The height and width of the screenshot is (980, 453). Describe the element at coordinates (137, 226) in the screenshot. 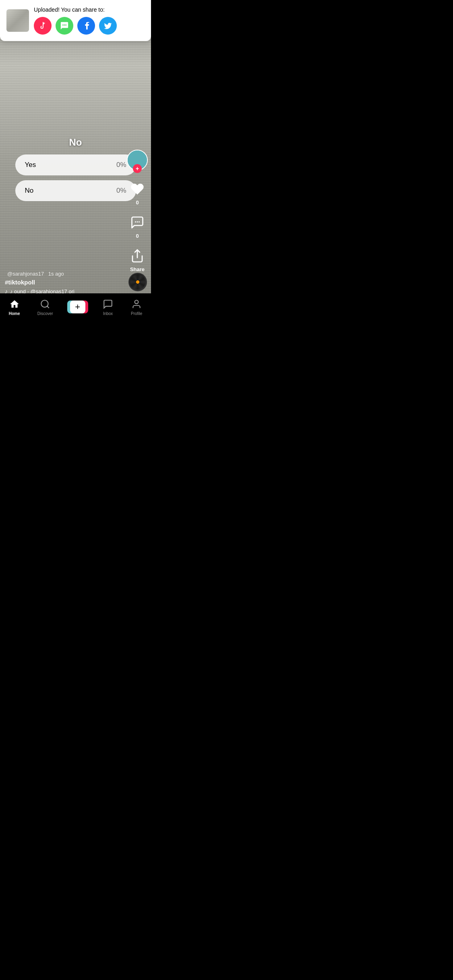

I see `comment-button: 0` at that location.